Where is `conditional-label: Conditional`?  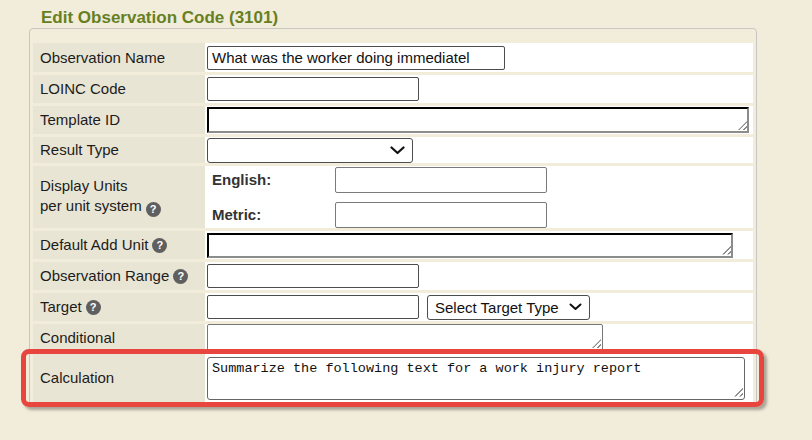
conditional-label: Conditional is located at coordinates (119, 338).